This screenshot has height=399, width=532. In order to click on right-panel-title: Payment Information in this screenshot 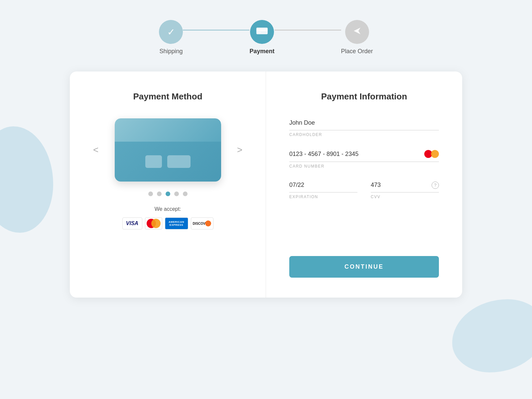, I will do `click(364, 96)`.